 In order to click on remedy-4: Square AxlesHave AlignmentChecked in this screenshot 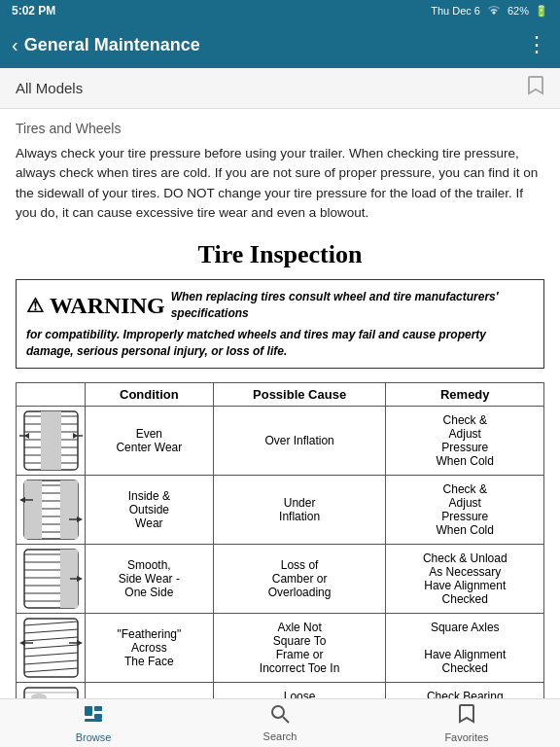, I will do `click(465, 648)`.